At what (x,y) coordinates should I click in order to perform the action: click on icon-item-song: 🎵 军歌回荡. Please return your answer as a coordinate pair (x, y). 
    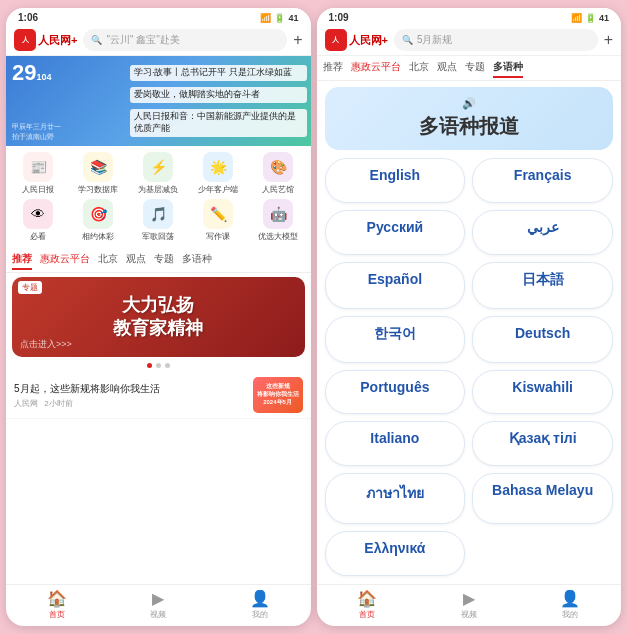
    Looking at the image, I should click on (158, 220).